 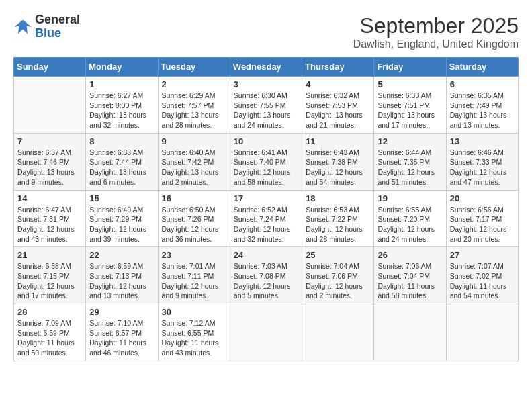 I want to click on calendar-week-row: 28Sunrise: 7:09 AM Sunset: 6:59 PM Dayli…, so click(x=266, y=333).